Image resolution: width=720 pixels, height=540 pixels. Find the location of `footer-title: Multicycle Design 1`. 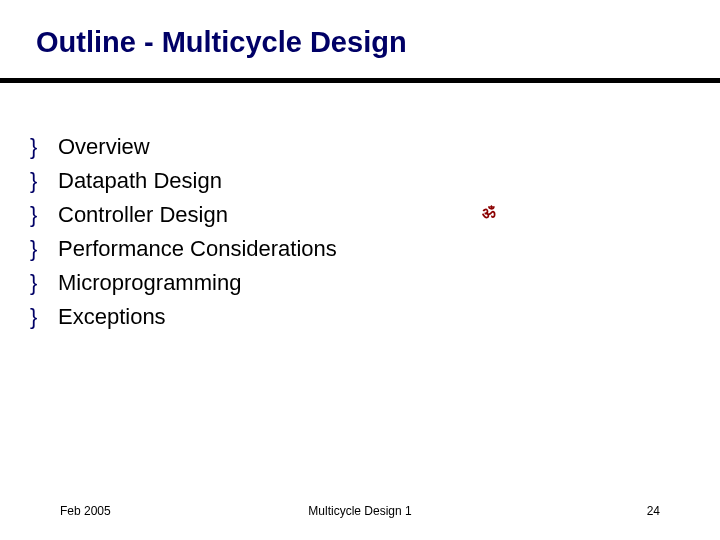

footer-title: Multicycle Design 1 is located at coordinates (360, 511).